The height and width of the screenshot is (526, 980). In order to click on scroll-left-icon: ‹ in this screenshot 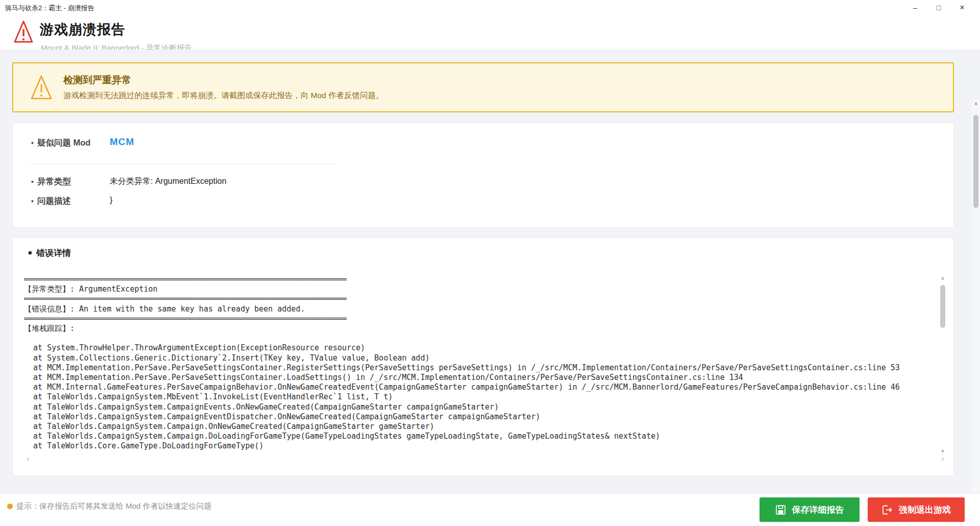, I will do `click(28, 459)`.